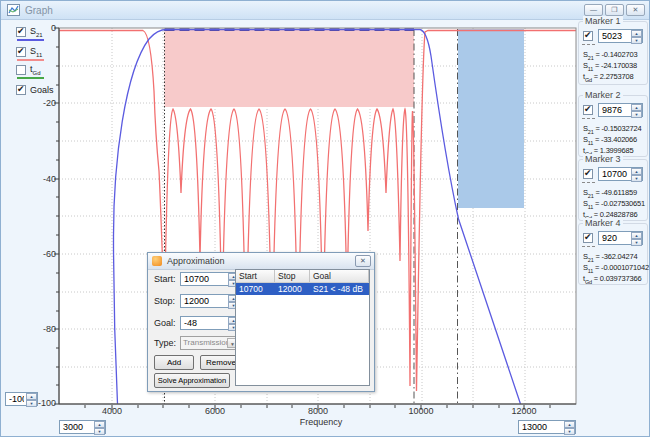 The height and width of the screenshot is (437, 650). Describe the element at coordinates (261, 322) in the screenshot. I see `approximation-dialog: Approximation ✕ Start: ▲▼ Stop: ▲▼ Goal:…` at that location.